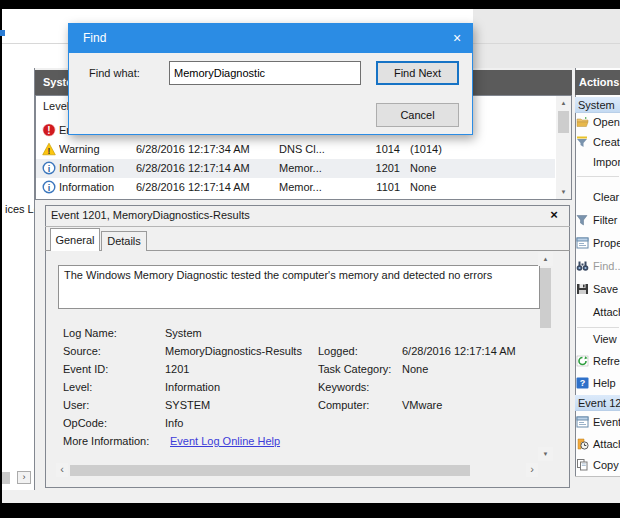  What do you see at coordinates (598, 328) in the screenshot?
I see `actions-separator` at bounding box center [598, 328].